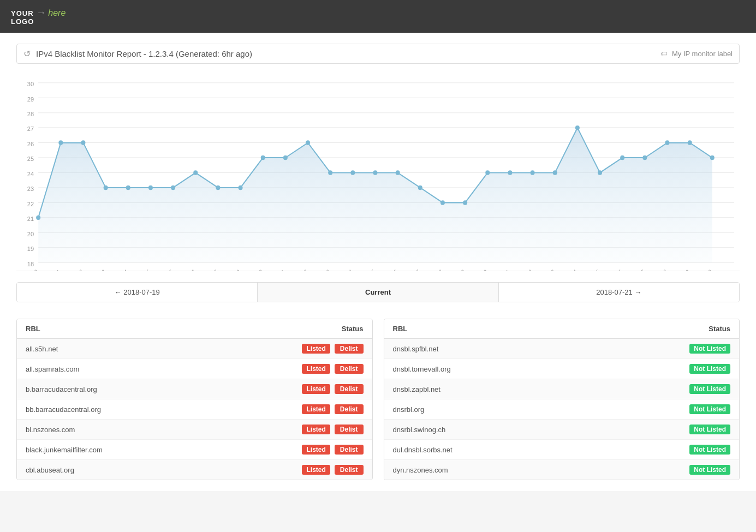 This screenshot has height=532, width=756. Describe the element at coordinates (422, 450) in the screenshot. I see `rbl-name: dul.dnsbl.sorbs.net` at that location.